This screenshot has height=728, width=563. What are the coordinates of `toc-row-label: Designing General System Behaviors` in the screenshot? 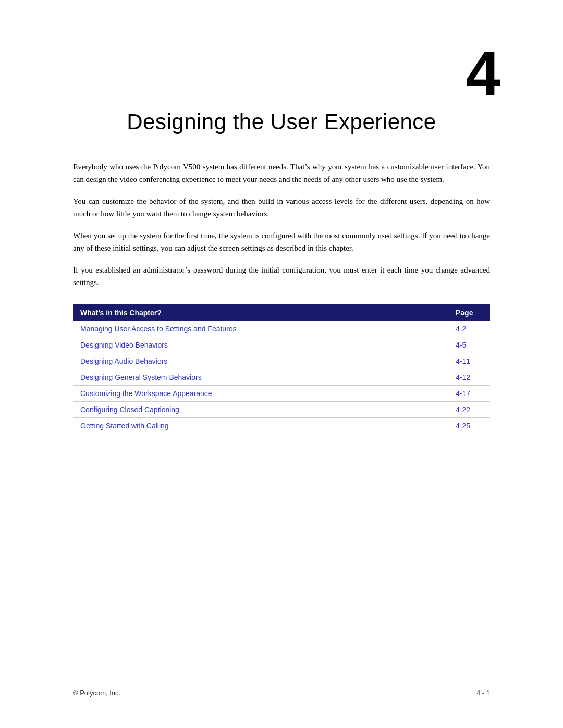 It's located at (261, 377).